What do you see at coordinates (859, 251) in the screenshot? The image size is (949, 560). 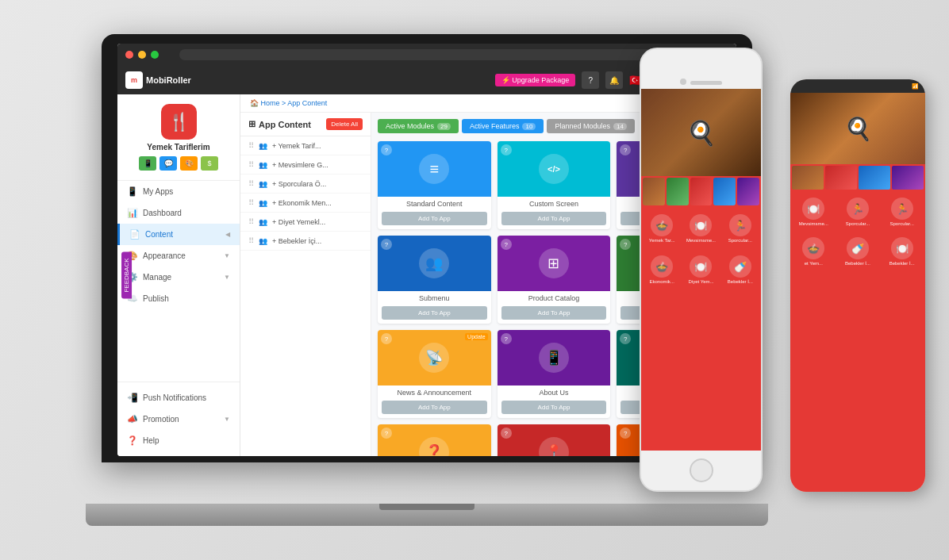 I see `back-menu-item-5: 🍼 Bebekler İ...` at bounding box center [859, 251].